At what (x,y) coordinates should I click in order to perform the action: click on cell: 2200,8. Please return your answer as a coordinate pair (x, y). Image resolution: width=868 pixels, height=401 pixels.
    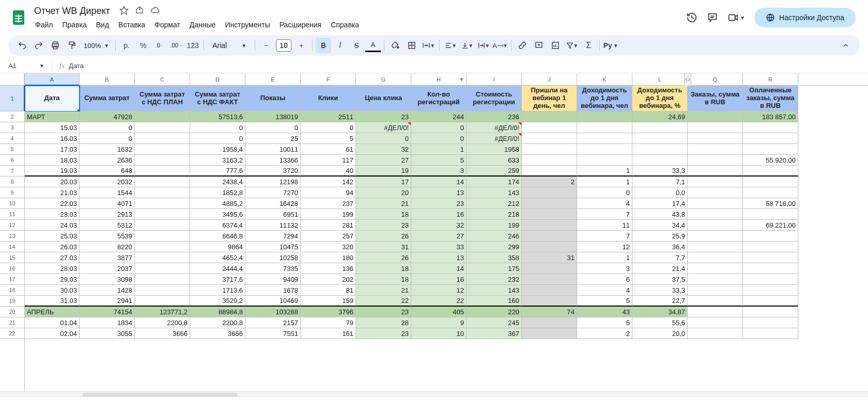
    Looking at the image, I should click on (218, 323).